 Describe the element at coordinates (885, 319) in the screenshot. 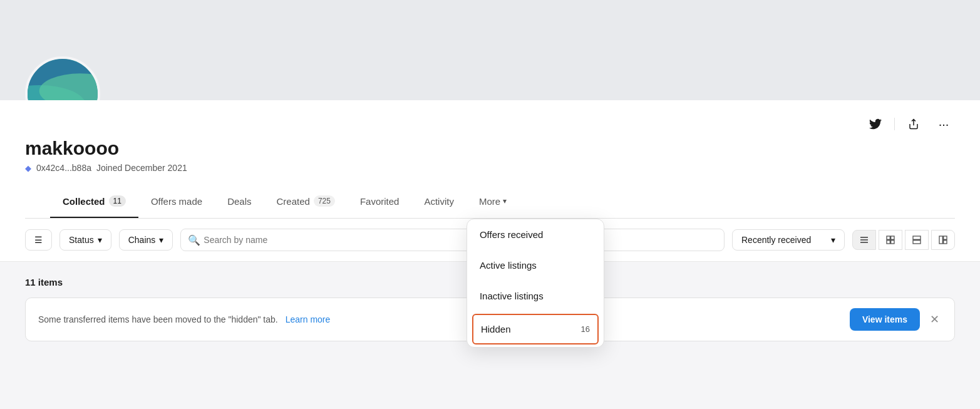

I see `view-items-button: View items` at that location.